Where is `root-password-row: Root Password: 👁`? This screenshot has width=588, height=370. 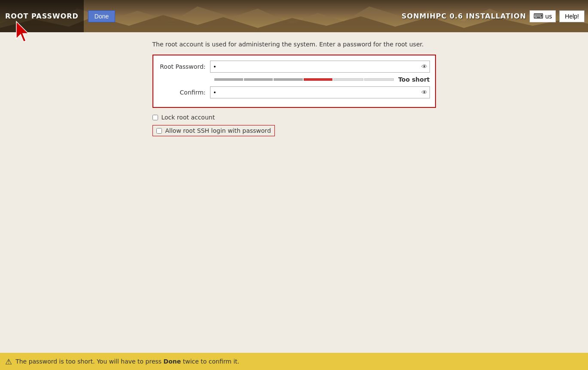 root-password-row: Root Password: 👁 is located at coordinates (294, 67).